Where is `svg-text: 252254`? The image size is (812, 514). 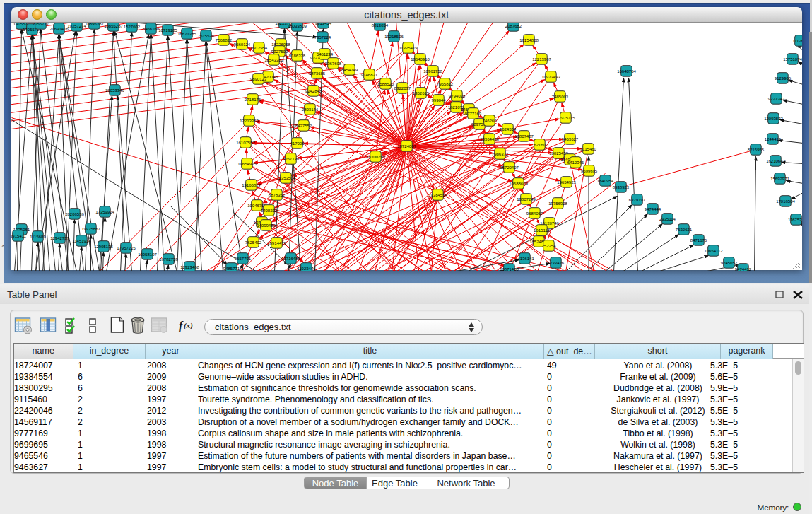
svg-text: 252254 is located at coordinates (548, 245).